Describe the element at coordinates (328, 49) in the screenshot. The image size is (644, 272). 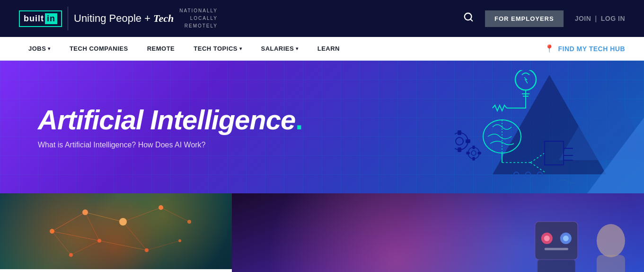
I see `nav-item-learn: LEARN` at that location.